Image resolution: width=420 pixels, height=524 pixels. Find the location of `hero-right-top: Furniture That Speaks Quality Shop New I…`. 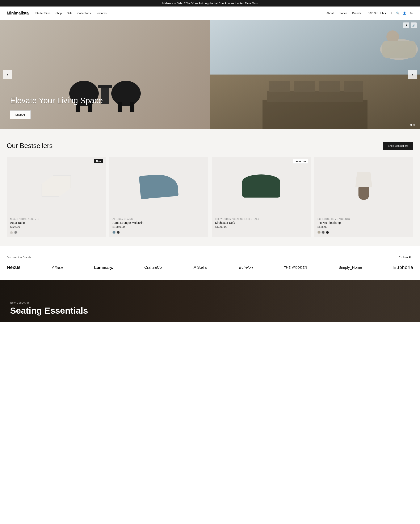

hero-right-top: Furniture That Speaks Quality Shop New I… is located at coordinates (315, 47).